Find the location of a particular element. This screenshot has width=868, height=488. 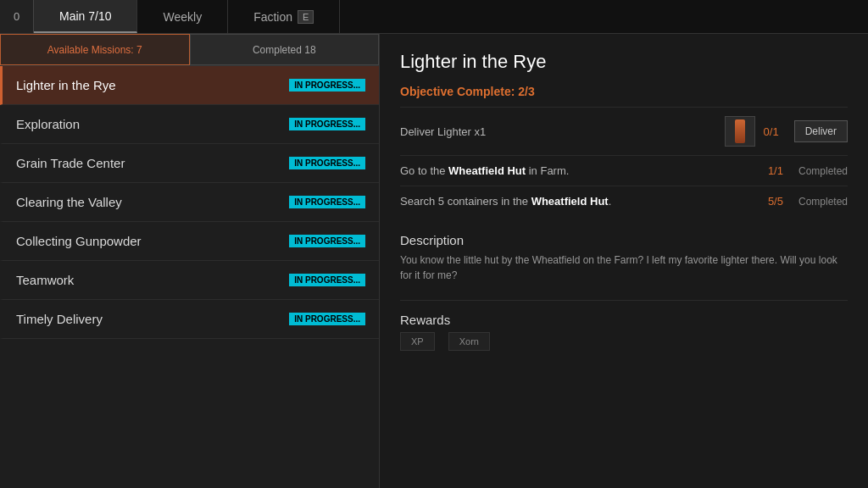

mission-item: Collecting Gunpowder In Progress... is located at coordinates (190, 241).